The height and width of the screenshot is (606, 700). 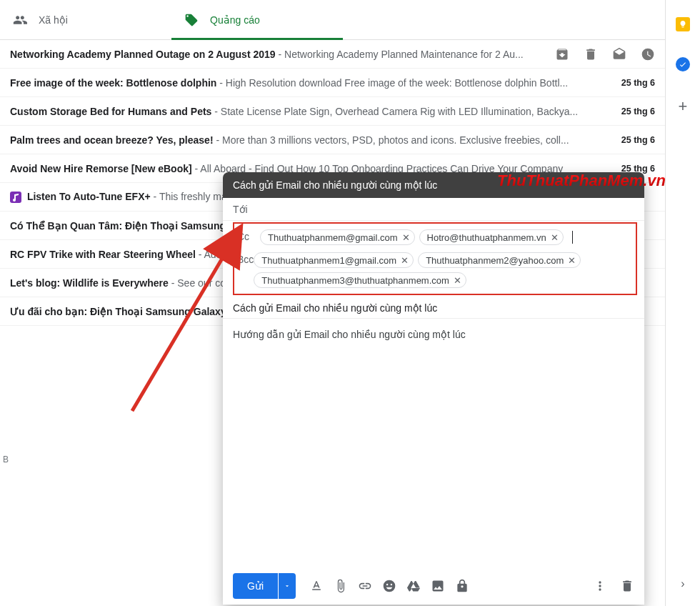 What do you see at coordinates (435, 259) in the screenshot?
I see `cc-bcc-highlight: Cc Thuthuatphanmem@gmail.com✕ Hotro@thut…` at bounding box center [435, 259].